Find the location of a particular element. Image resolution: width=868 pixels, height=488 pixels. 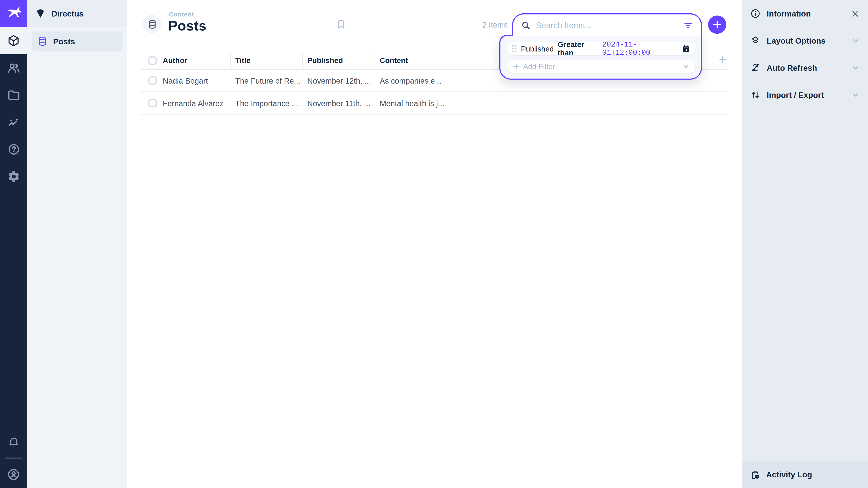

settings-module-icon is located at coordinates (13, 176).